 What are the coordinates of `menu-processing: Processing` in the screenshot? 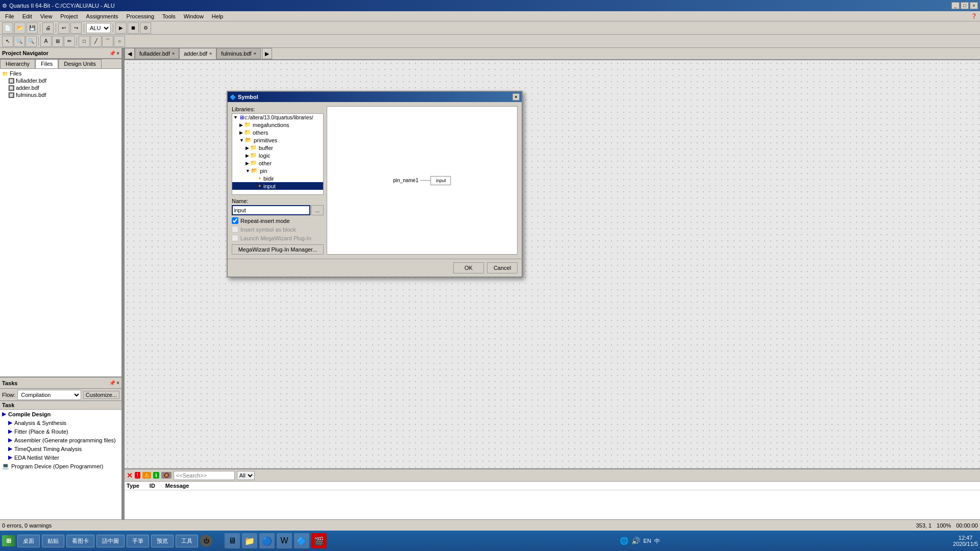 It's located at (140, 16).